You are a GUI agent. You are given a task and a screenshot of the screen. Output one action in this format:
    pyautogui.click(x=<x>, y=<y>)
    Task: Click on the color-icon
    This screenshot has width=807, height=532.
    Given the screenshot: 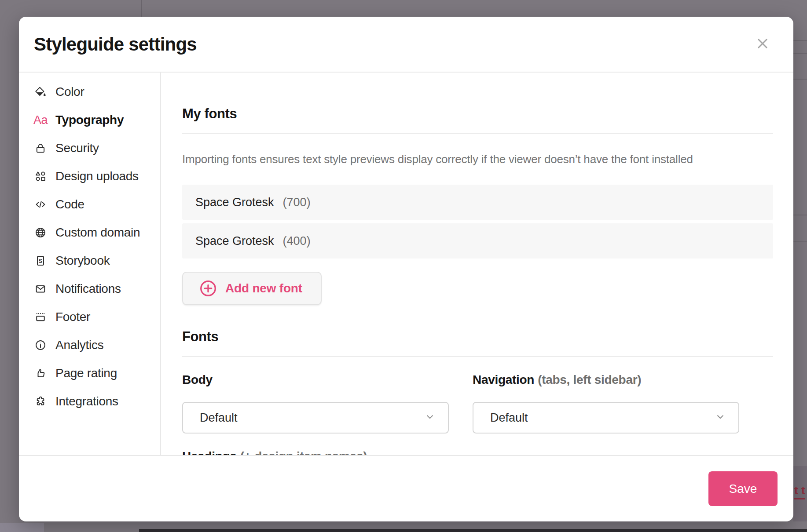 What is the action you would take?
    pyautogui.click(x=40, y=92)
    